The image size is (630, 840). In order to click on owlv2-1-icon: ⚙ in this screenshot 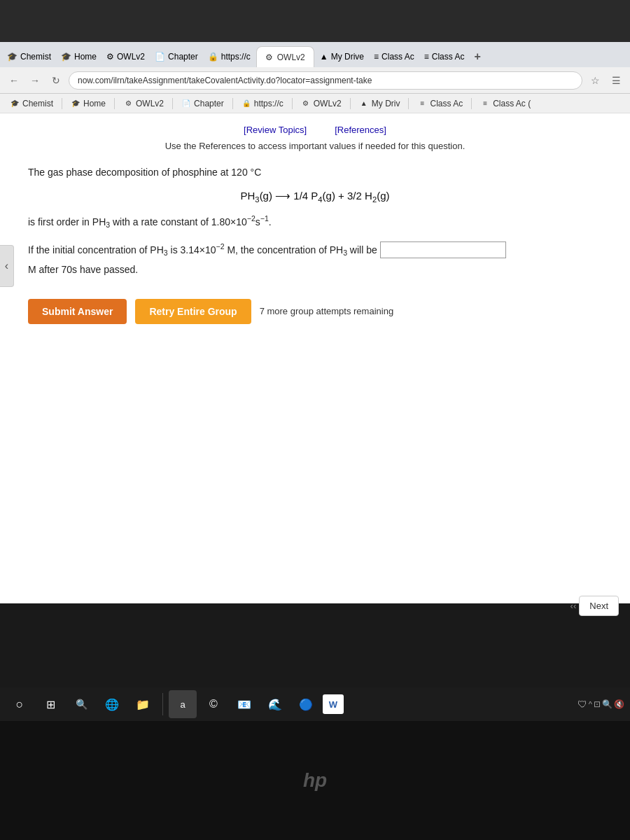, I will do `click(111, 57)`.